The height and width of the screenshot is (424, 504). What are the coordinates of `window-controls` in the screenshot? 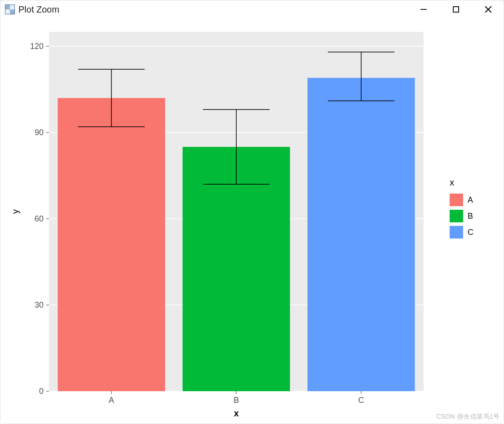 It's located at (456, 9).